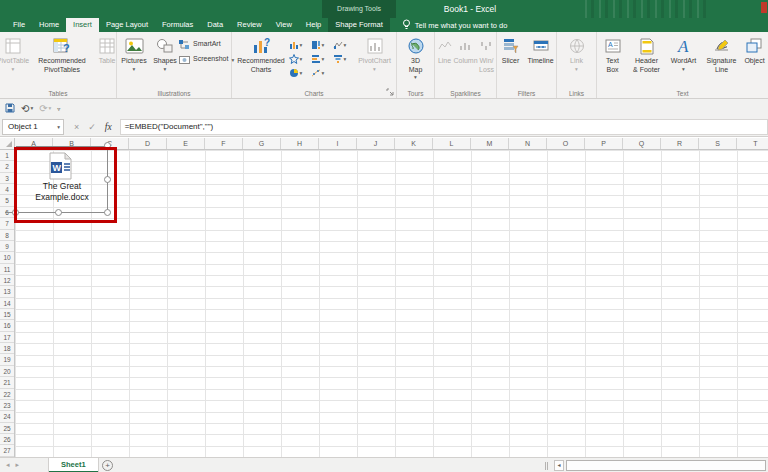  I want to click on smartart-button: SmartArt, so click(205, 44).